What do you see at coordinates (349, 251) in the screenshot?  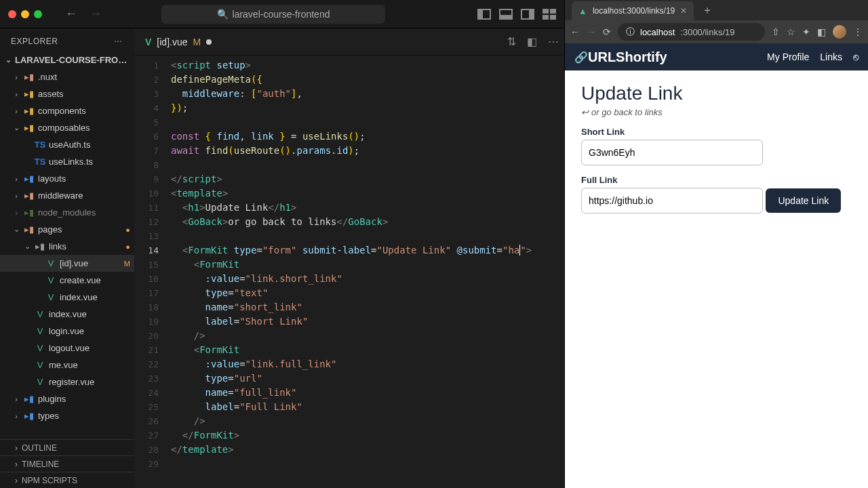 I see `code-line-14: 14 <FormKit type="form" submit-label="Up…` at bounding box center [349, 251].